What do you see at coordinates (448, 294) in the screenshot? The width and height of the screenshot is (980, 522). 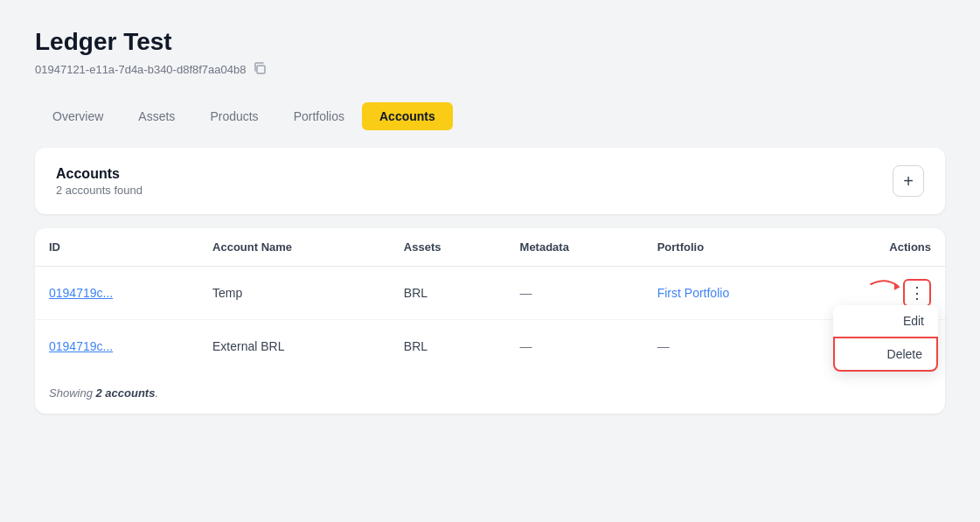 I see `row1-assets: BRL` at bounding box center [448, 294].